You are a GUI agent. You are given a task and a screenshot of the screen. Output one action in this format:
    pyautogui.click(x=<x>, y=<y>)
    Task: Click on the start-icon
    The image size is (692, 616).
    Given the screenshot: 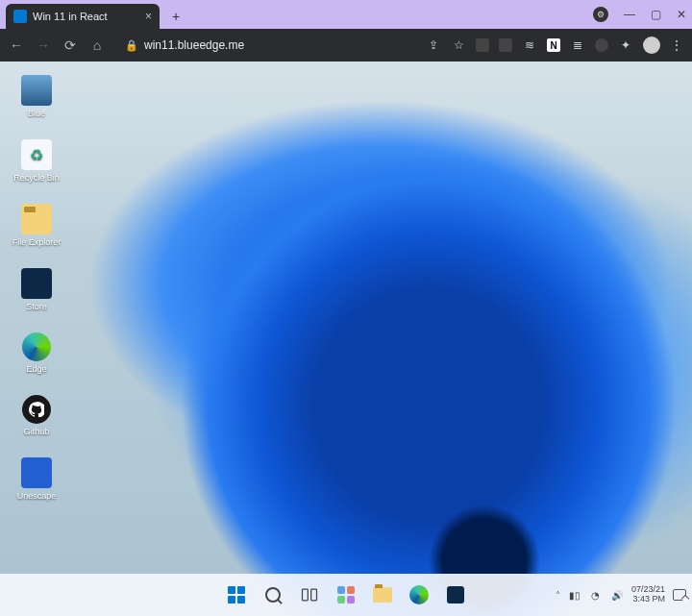 What is the action you would take?
    pyautogui.click(x=236, y=595)
    